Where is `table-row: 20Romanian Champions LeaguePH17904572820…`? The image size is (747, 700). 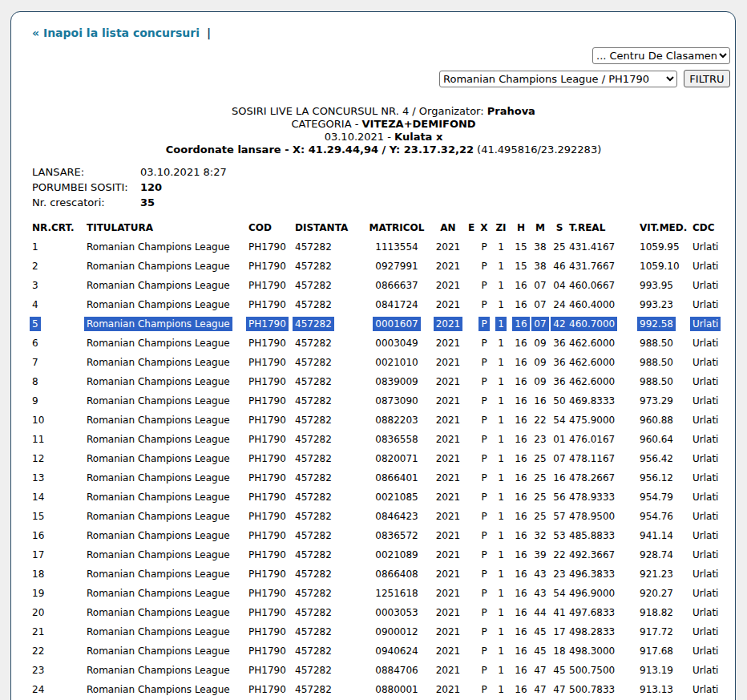
table-row: 20Romanian Champions LeaguePH17904572820… is located at coordinates (383, 613).